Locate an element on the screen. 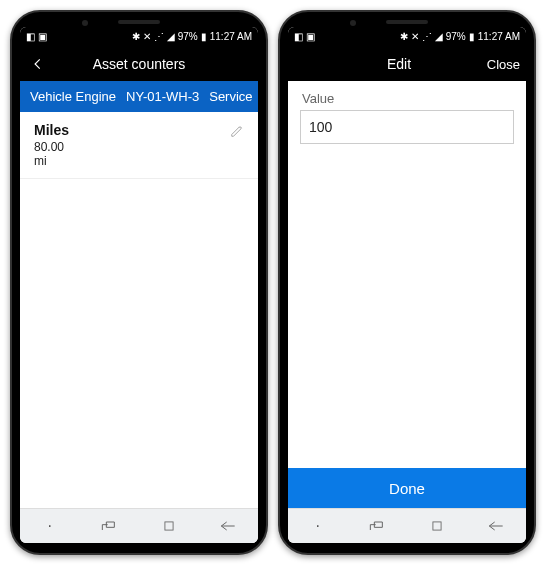 The height and width of the screenshot is (570, 548). counter-unit: mi is located at coordinates (132, 161).